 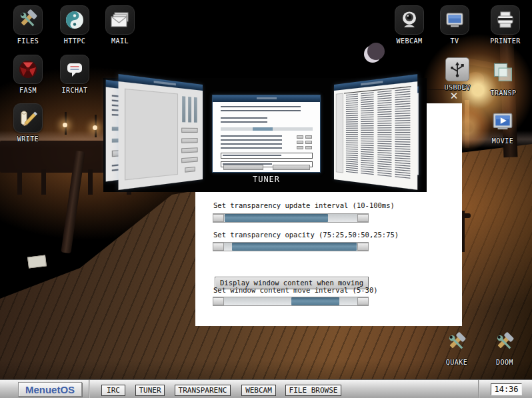 What do you see at coordinates (203, 391) in the screenshot?
I see `task-button-transparenc: TRANSPARENC` at bounding box center [203, 391].